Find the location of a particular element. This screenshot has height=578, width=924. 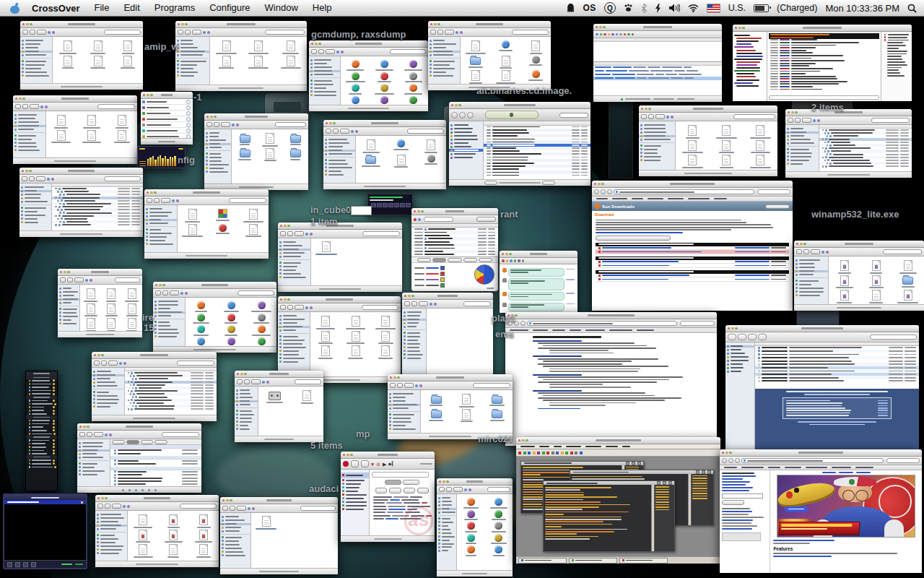

window-finder-empty is located at coordinates (340, 257).